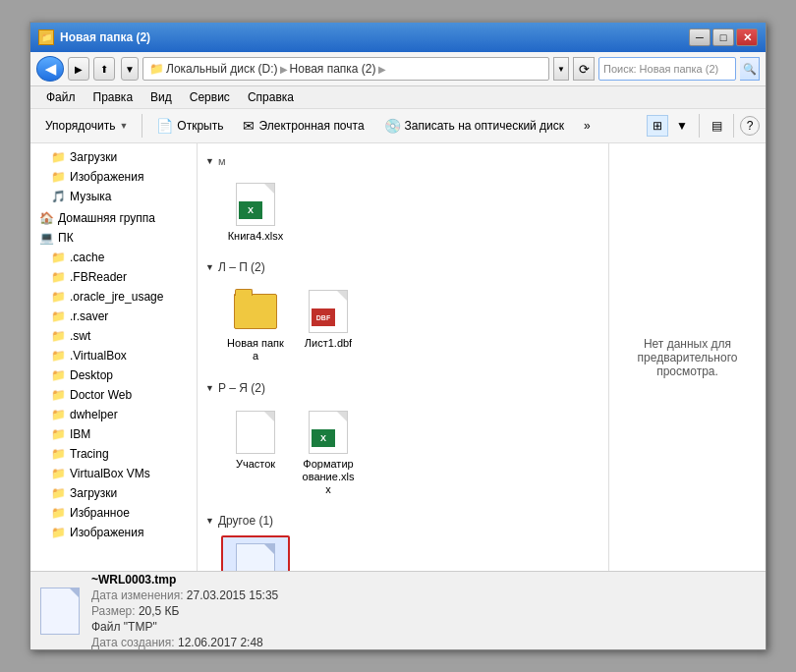  What do you see at coordinates (114, 196) in the screenshot?
I see `sidebar-item-muzika: 🎵 Музыка` at bounding box center [114, 196].